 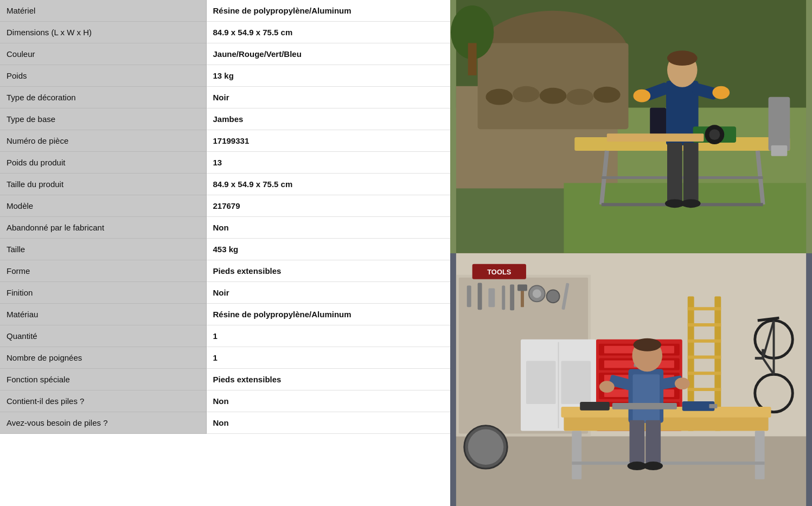 What do you see at coordinates (328, 163) in the screenshot?
I see `spec-value: 13` at bounding box center [328, 163].